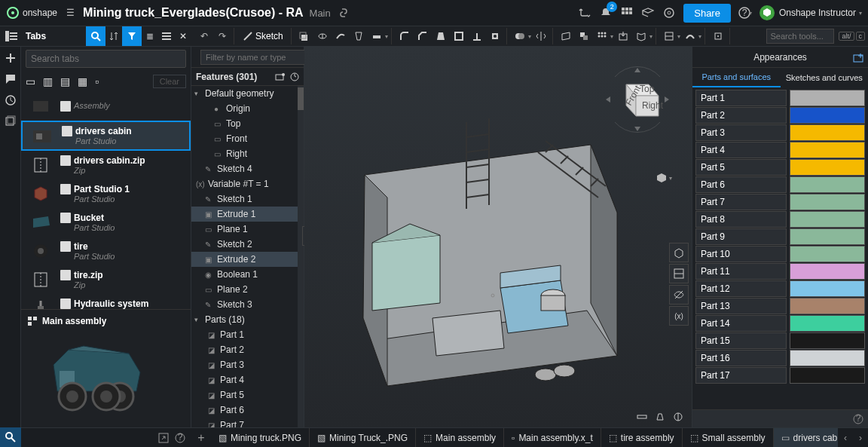 The width and height of the screenshot is (868, 447). Describe the element at coordinates (204, 36) in the screenshot. I see `undo-icon: ↶` at that location.